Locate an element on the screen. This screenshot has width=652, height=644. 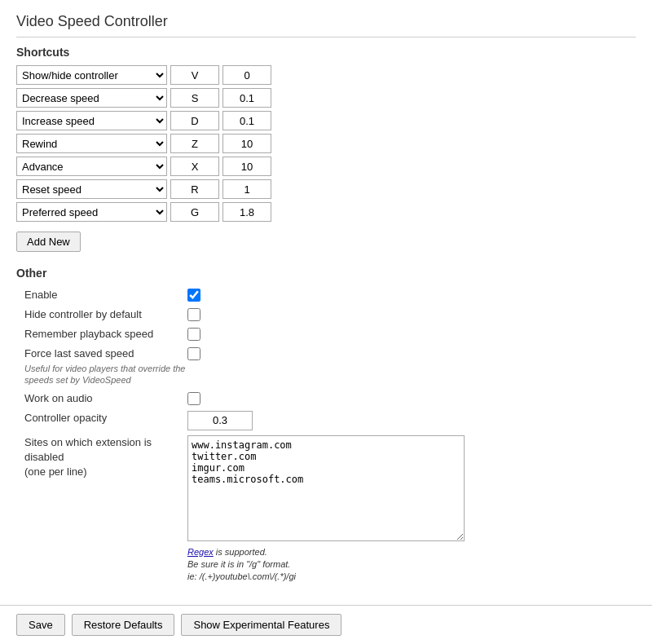
option-label-enable: Enable is located at coordinates (106, 295).